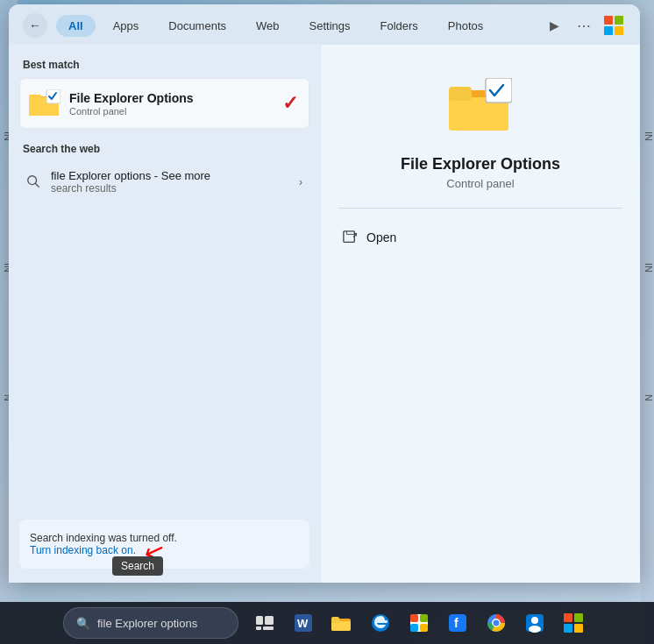 This screenshot has width=654, height=644. What do you see at coordinates (535, 623) in the screenshot?
I see `people-button` at bounding box center [535, 623].